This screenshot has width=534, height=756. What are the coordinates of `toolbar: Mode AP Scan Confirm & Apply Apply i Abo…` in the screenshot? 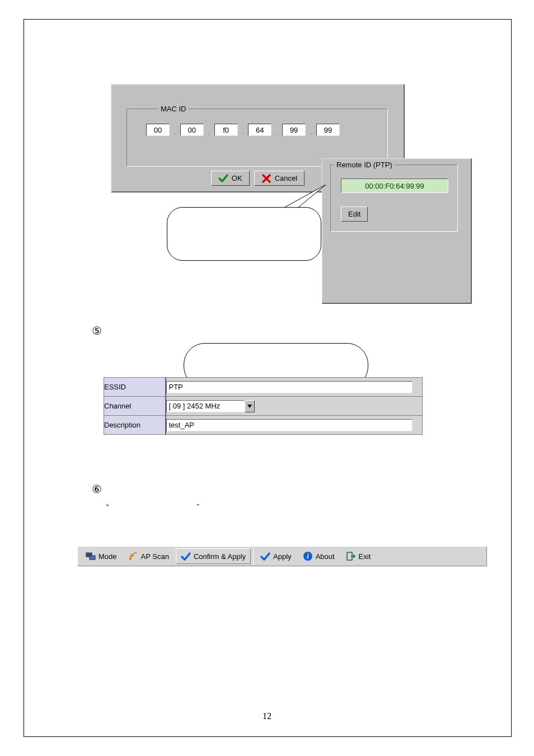 It's located at (282, 556).